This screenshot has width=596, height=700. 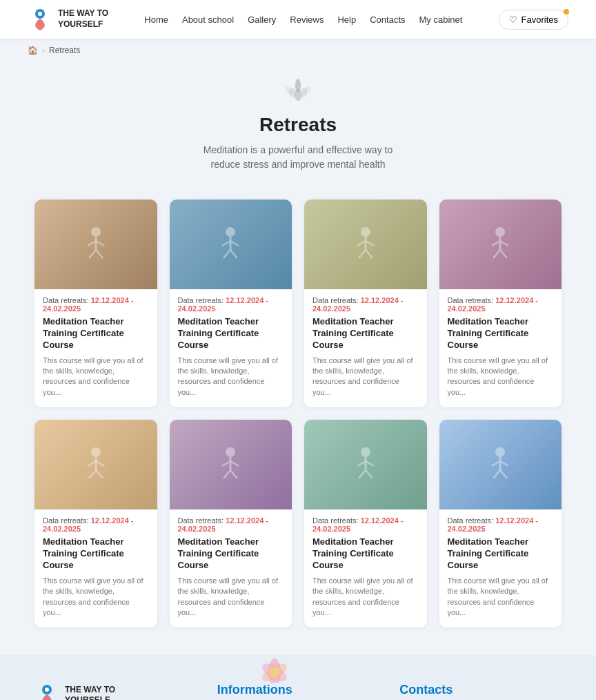 What do you see at coordinates (40, 19) in the screenshot?
I see `logo-icon` at bounding box center [40, 19].